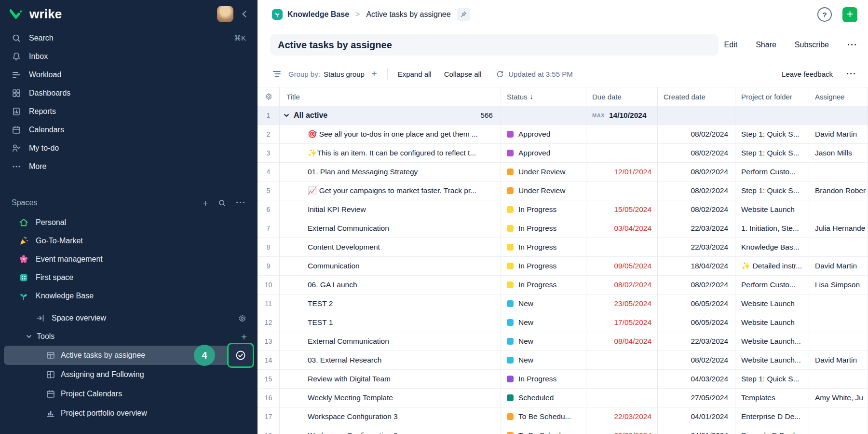  Describe the element at coordinates (129, 38) in the screenshot. I see `nav-item-search: Search ⌘K` at that location.